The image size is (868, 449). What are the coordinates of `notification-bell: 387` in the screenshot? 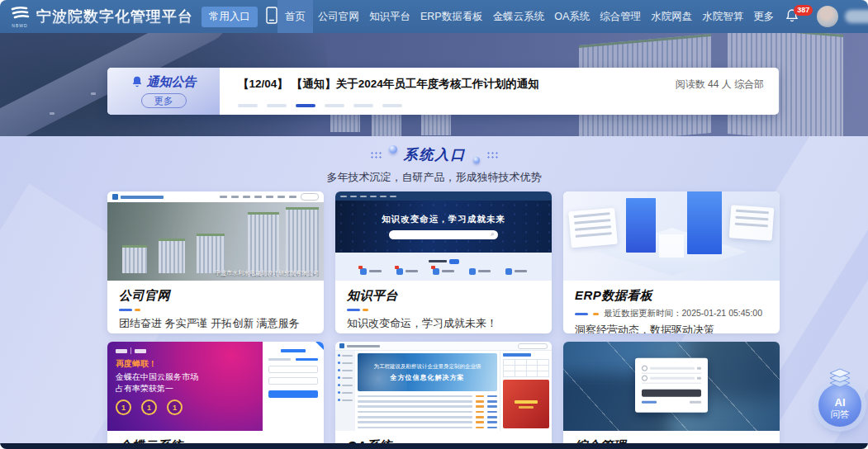 It's located at (792, 17).